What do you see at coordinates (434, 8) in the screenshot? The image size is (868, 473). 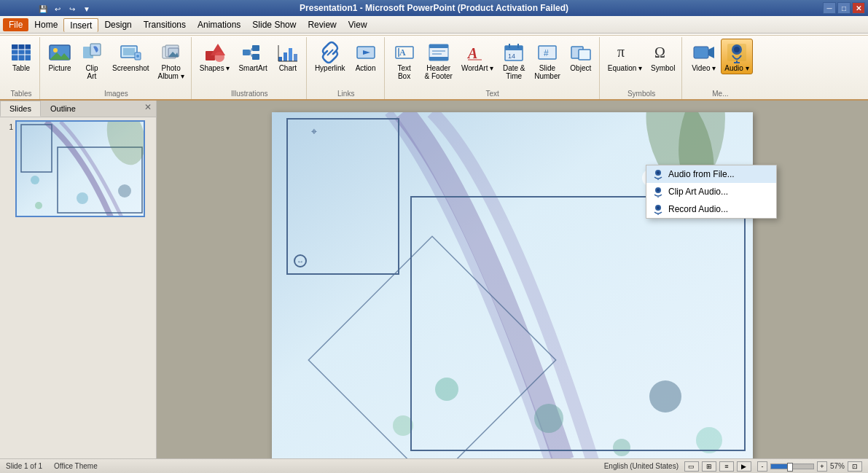 I see `window-title: Presentation1 - Microsoft PowerPoint (Pr…` at bounding box center [434, 8].